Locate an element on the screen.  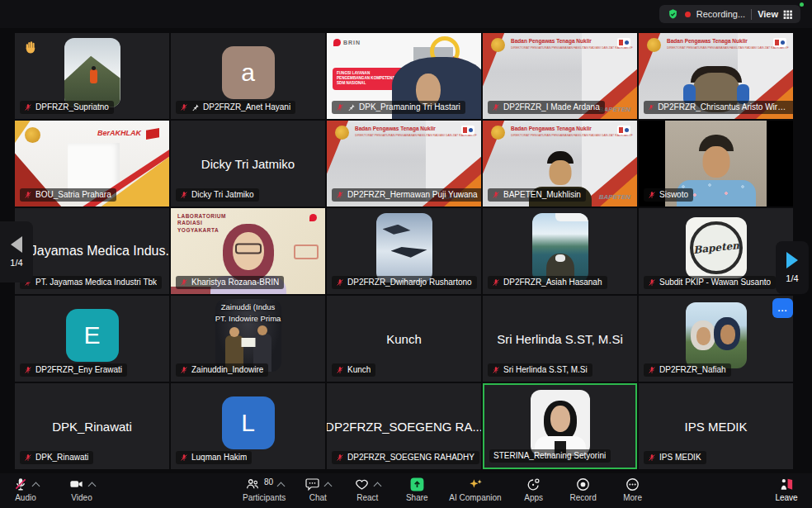
next-page-button: 1/4 is located at coordinates (792, 268).